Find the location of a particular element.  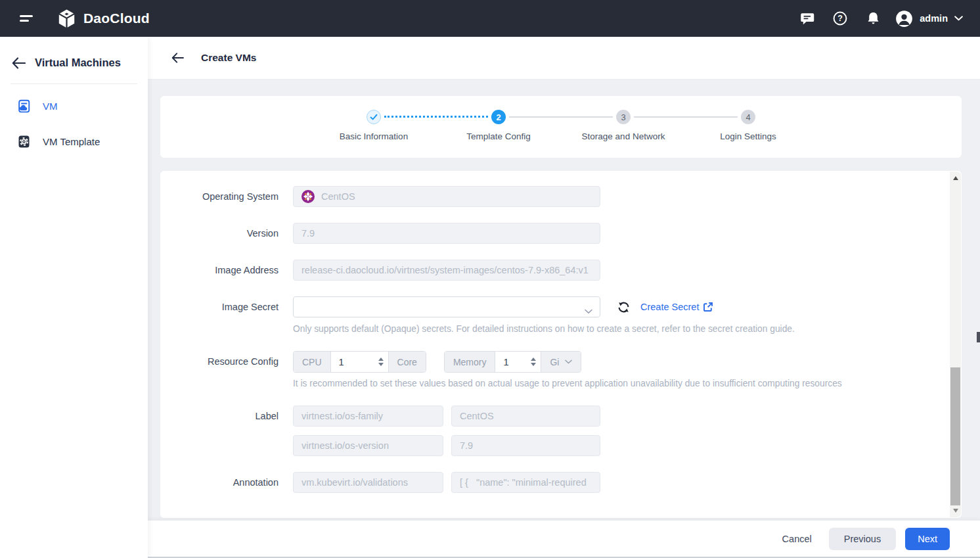

brand-logo: DaoCloud is located at coordinates (104, 18).